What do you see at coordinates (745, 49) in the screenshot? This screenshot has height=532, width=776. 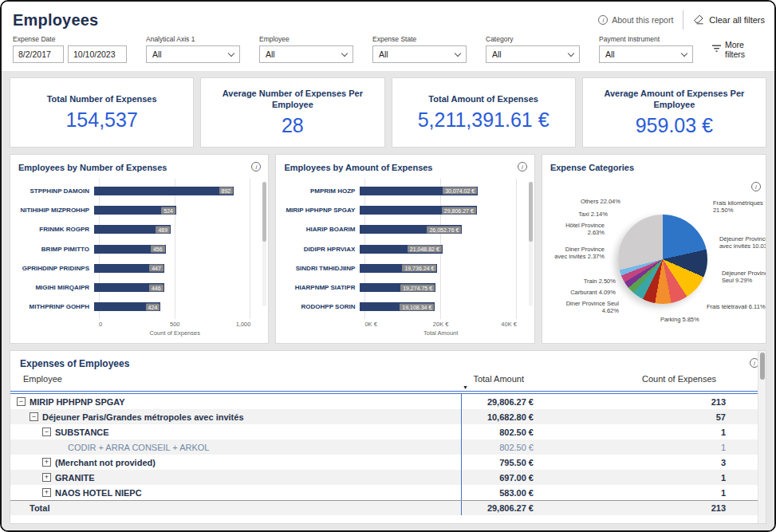 I see `more-filters-label: More filters` at bounding box center [745, 49].